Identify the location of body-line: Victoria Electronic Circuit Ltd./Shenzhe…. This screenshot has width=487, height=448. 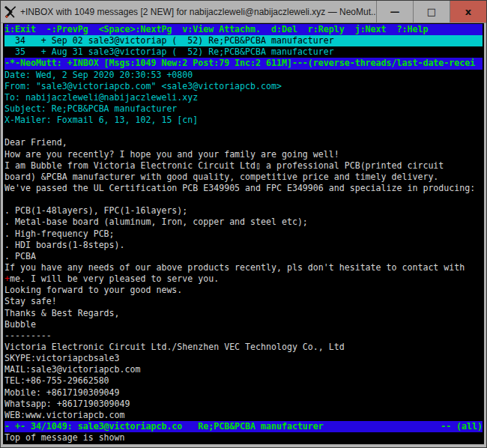
(244, 348).